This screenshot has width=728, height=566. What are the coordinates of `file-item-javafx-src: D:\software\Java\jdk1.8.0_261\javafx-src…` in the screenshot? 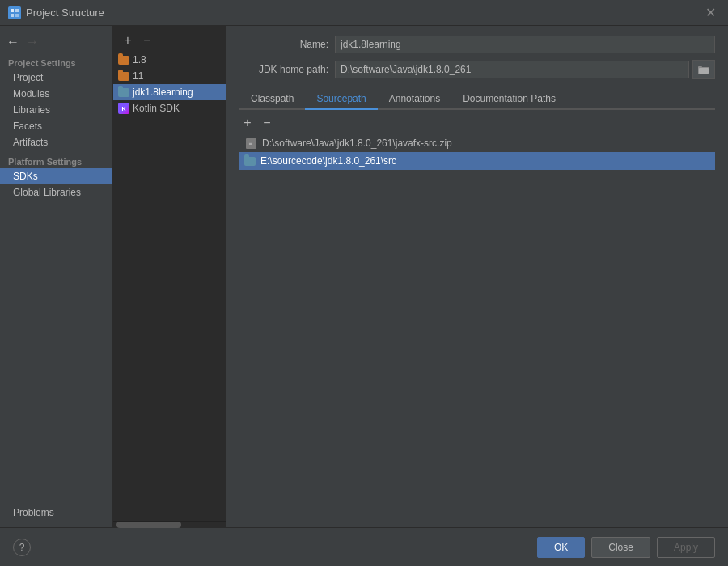 It's located at (477, 143).